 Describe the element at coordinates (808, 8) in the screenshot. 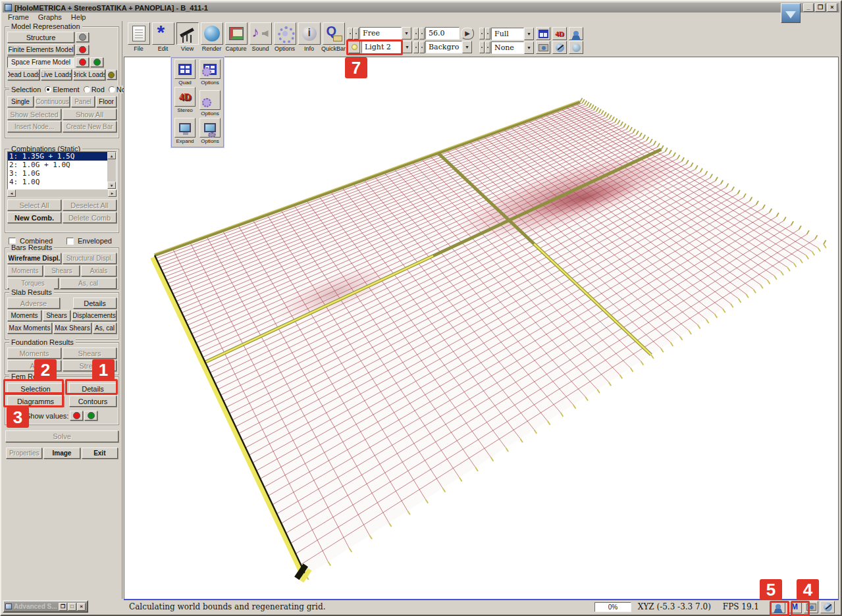

I see `minimize-button: _` at that location.